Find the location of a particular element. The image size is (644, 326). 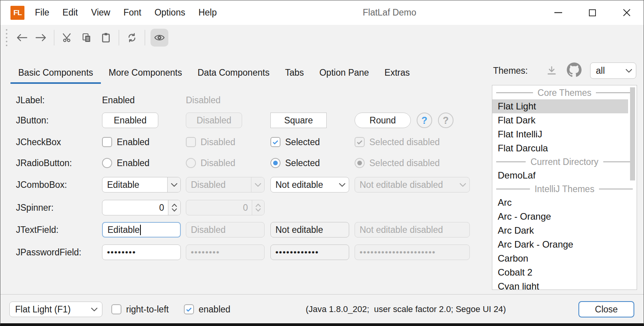

show-toggle-button is located at coordinates (159, 38).